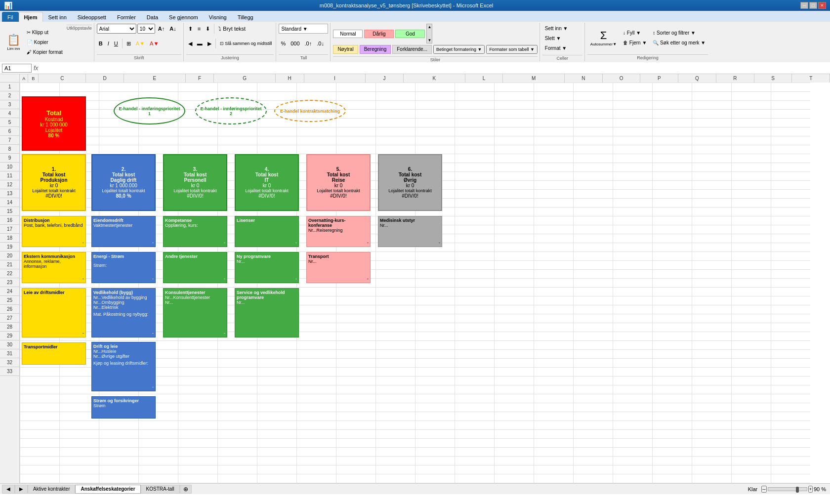 The width and height of the screenshot is (830, 504). What do you see at coordinates (435, 78) in the screenshot?
I see `col-k: K` at bounding box center [435, 78].